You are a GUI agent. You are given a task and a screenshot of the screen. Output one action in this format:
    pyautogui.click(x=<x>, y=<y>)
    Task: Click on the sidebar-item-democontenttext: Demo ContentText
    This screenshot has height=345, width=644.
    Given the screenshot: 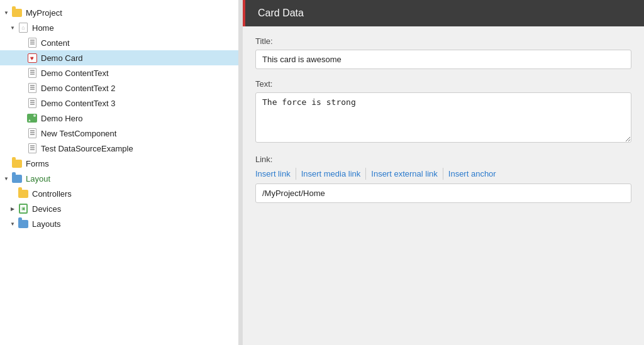 What is the action you would take?
    pyautogui.click(x=119, y=73)
    